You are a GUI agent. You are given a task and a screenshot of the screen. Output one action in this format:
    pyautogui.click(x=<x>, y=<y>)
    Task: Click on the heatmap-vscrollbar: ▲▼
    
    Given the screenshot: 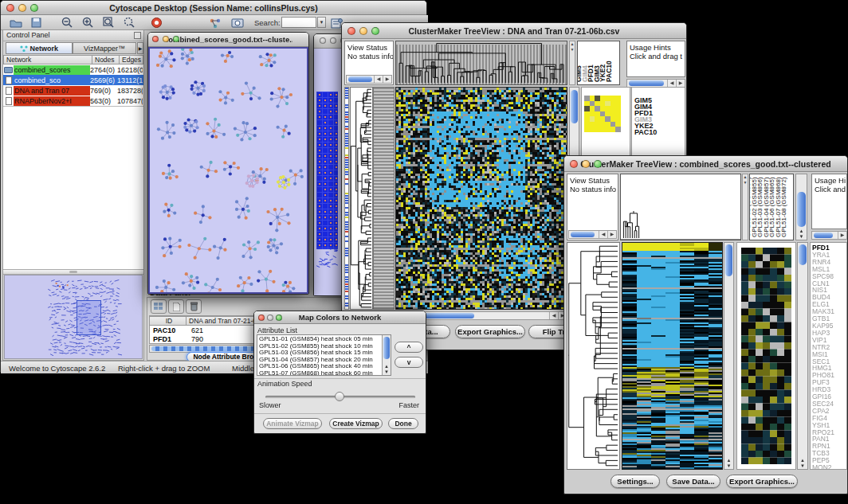 What is the action you would take?
    pyautogui.click(x=728, y=356)
    